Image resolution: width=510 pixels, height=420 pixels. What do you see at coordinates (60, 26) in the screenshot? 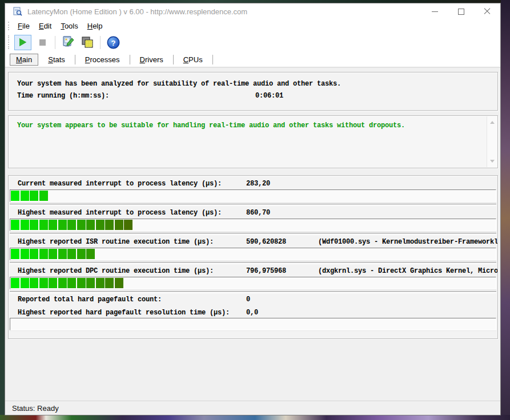
I see `menu-items: FileEditToolsHelp` at bounding box center [60, 26].